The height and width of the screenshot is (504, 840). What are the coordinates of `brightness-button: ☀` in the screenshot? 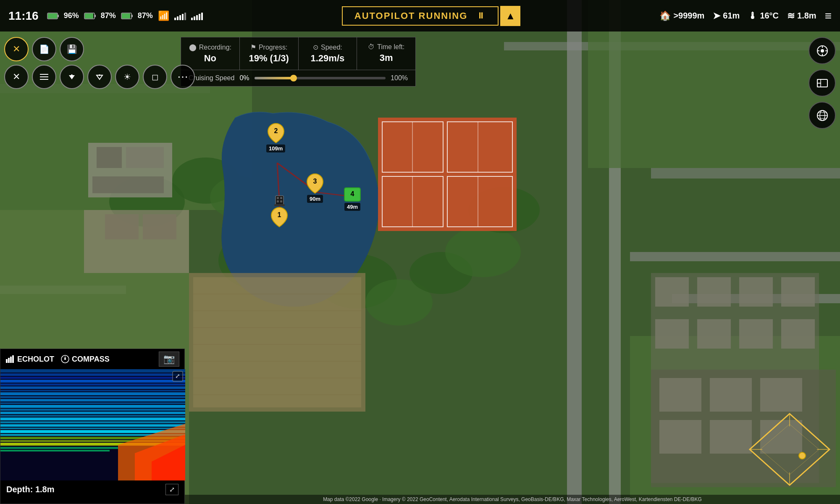 It's located at (127, 77).